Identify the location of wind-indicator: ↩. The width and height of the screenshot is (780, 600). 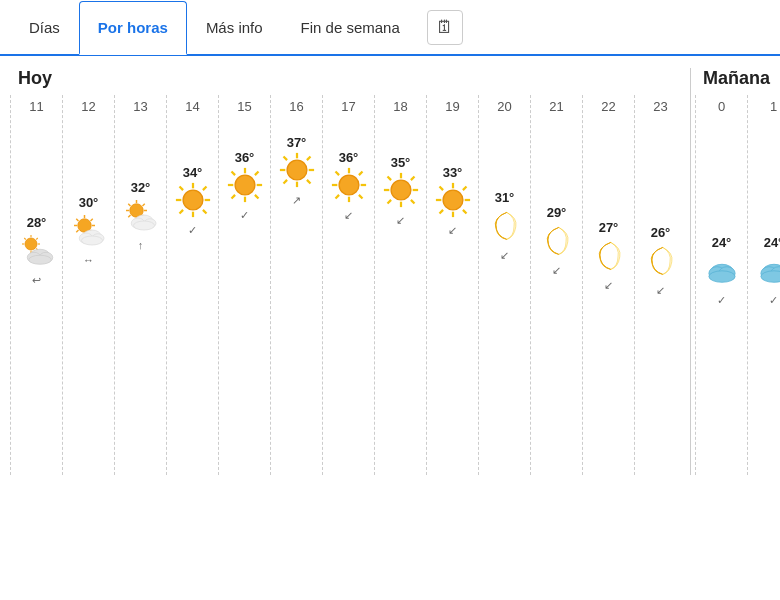
(36, 280).